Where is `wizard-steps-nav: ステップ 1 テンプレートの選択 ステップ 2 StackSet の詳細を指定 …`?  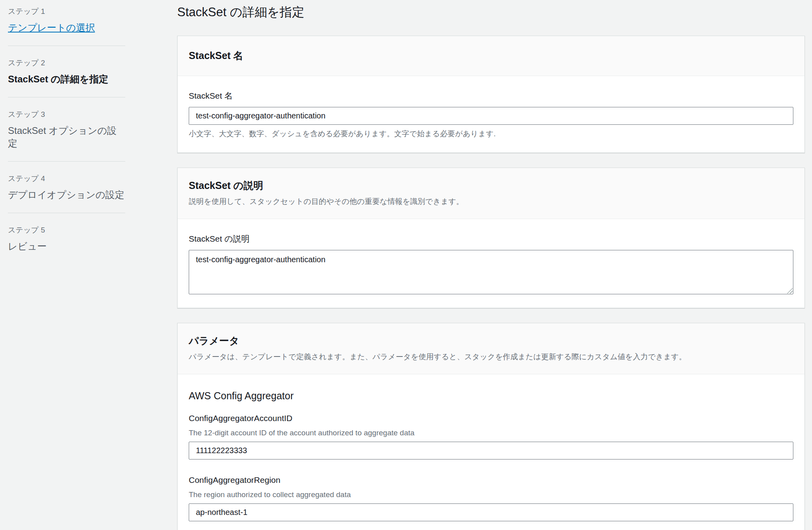
wizard-steps-nav: ステップ 1 テンプレートの選択 ステップ 2 StackSet の詳細を指定 … is located at coordinates (67, 129).